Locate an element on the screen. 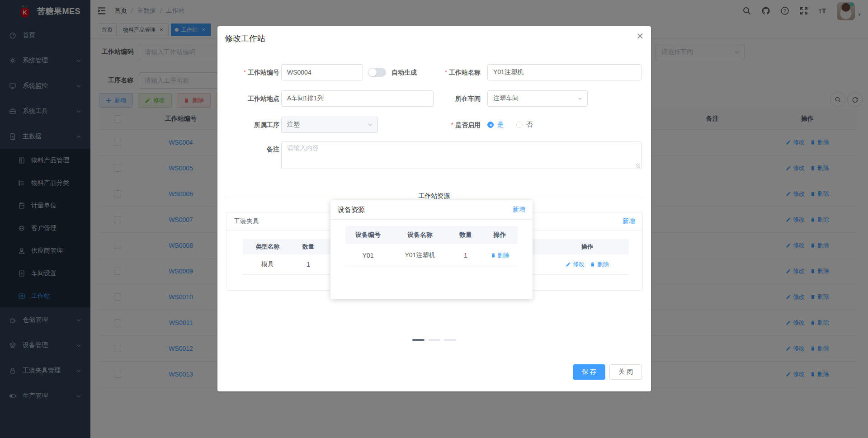 The width and height of the screenshot is (868, 438). right-delete-link: 删除 is located at coordinates (599, 264).